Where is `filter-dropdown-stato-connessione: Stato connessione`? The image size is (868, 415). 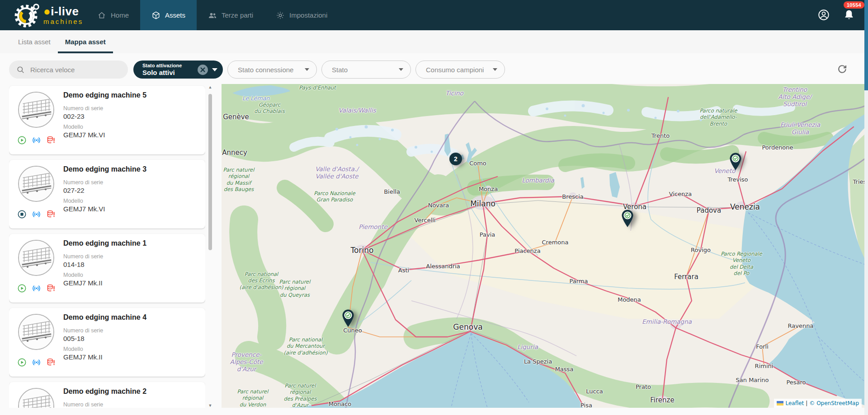
filter-dropdown-stato-connessione: Stato connessione is located at coordinates (272, 70).